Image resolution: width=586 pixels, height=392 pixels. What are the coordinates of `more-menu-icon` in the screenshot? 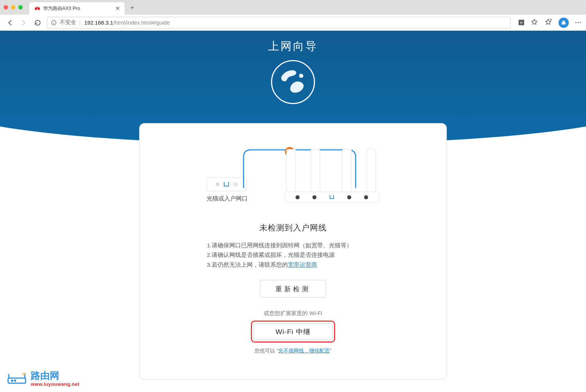 It's located at (578, 23).